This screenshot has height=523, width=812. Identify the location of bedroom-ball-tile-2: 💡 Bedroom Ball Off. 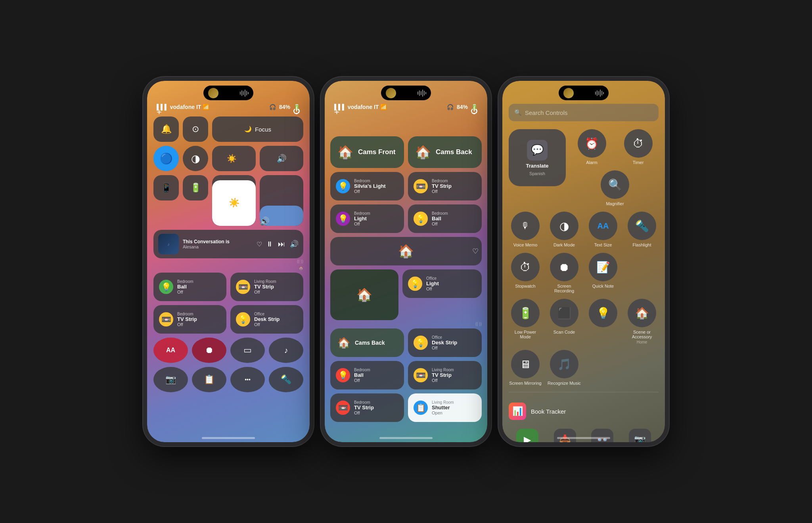
(445, 219).